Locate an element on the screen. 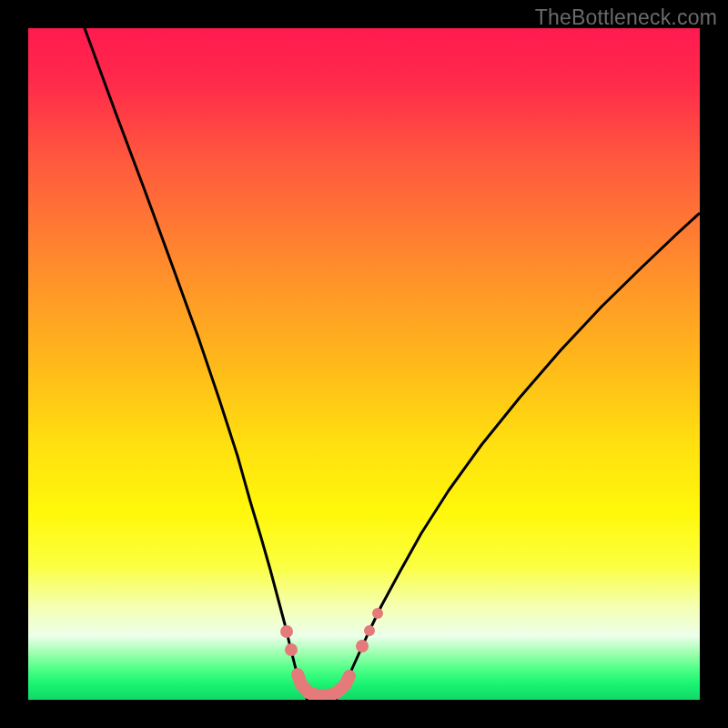  series-valley-floor is located at coordinates (324, 685).